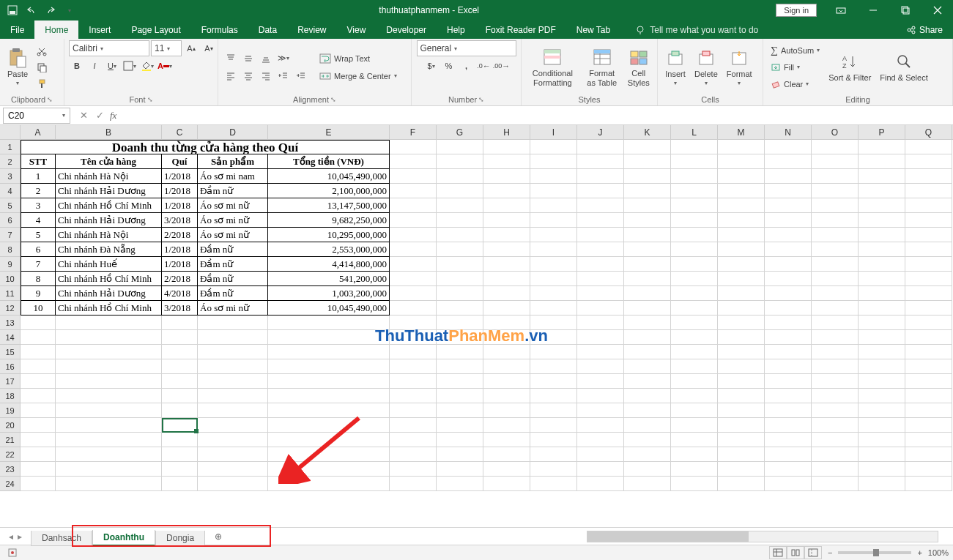  Describe the element at coordinates (155, 29) in the screenshot. I see `tab-page-layout: Page Layout` at that location.